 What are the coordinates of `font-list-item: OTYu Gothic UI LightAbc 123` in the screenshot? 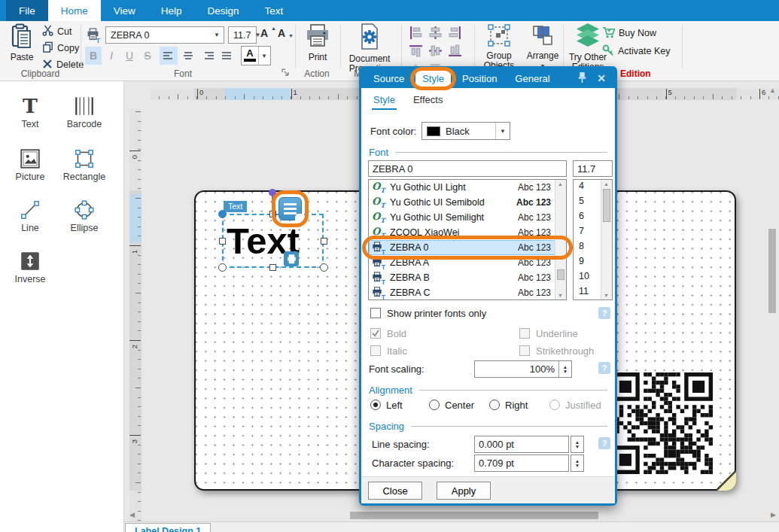 It's located at (467, 187).